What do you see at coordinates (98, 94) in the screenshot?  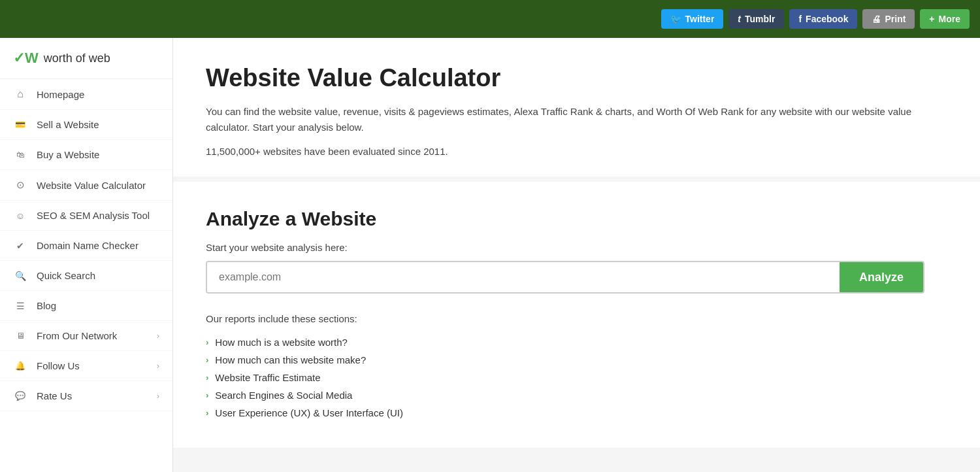 I see `sidebar-item-label: Homepage` at bounding box center [98, 94].